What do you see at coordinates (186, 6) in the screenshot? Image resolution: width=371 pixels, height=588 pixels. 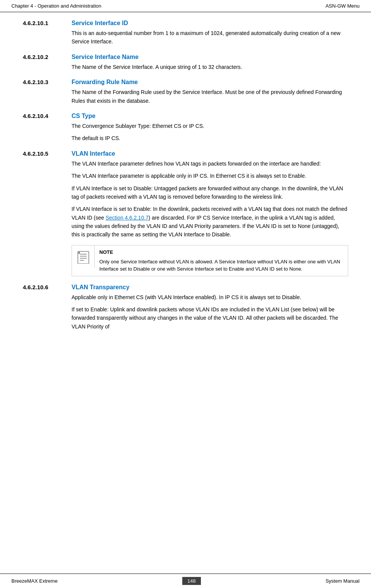 I see `page-header: Chapter 4 - Operation and Administration…` at bounding box center [186, 6].